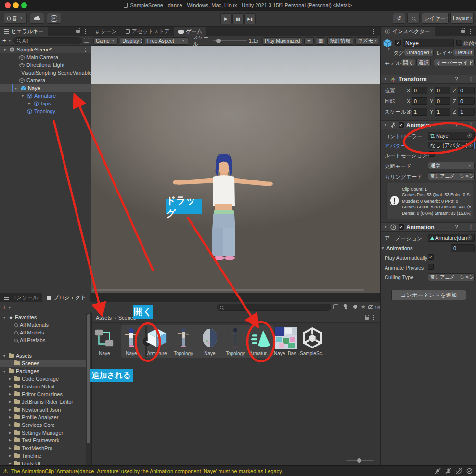  I want to click on animator-header: ▼ ✓ Animator ? ⋮, so click(428, 125).